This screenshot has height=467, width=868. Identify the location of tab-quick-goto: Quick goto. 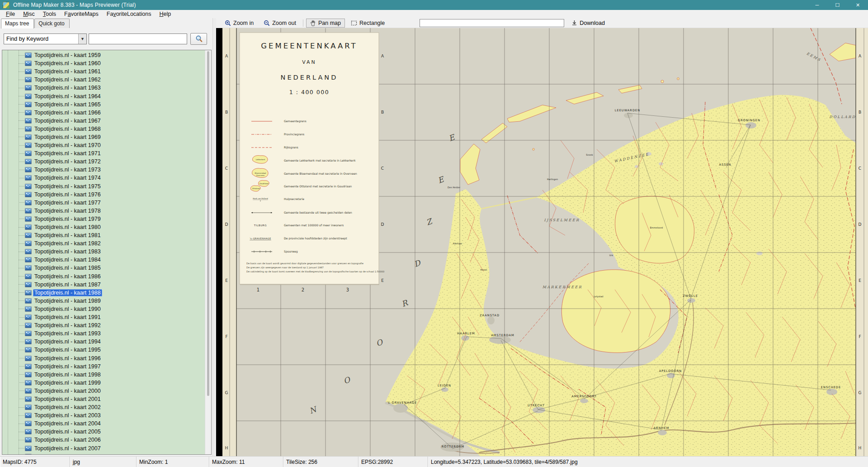
(52, 24).